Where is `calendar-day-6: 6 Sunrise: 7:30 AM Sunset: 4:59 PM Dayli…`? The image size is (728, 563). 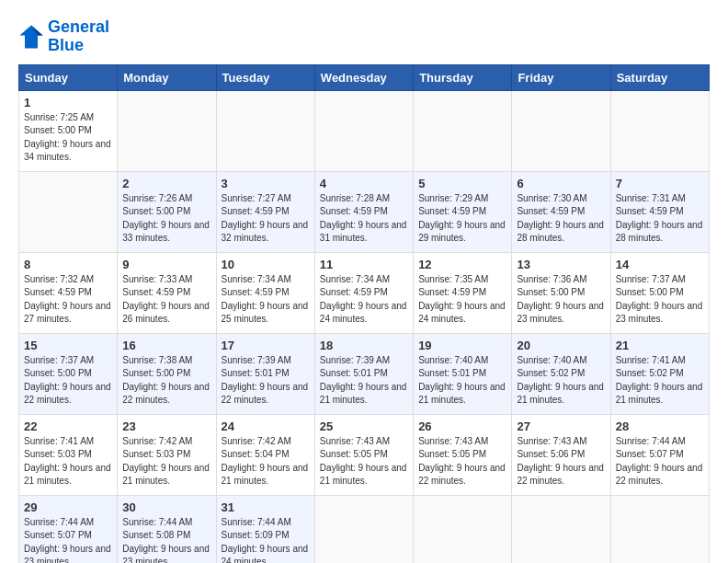
calendar-day-6: 6 Sunrise: 7:30 AM Sunset: 4:59 PM Dayli… is located at coordinates (561, 212).